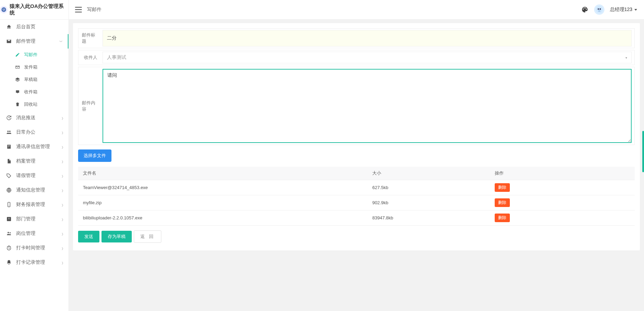 This screenshot has height=311, width=644. What do you see at coordinates (31, 67) in the screenshot?
I see `sidebar-sub-label: 发件箱` at bounding box center [31, 67].